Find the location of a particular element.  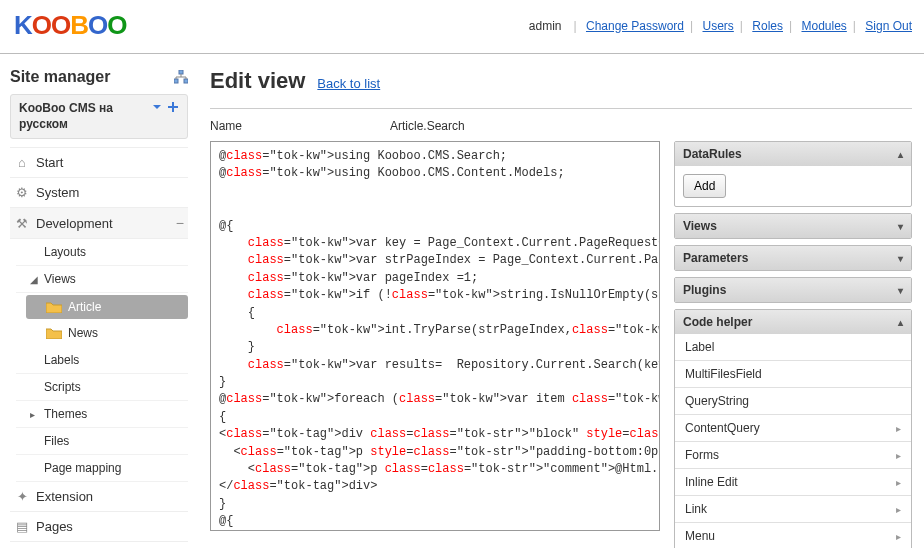

site-name: KooBoo CMS на русском is located at coordinates (84, 116).